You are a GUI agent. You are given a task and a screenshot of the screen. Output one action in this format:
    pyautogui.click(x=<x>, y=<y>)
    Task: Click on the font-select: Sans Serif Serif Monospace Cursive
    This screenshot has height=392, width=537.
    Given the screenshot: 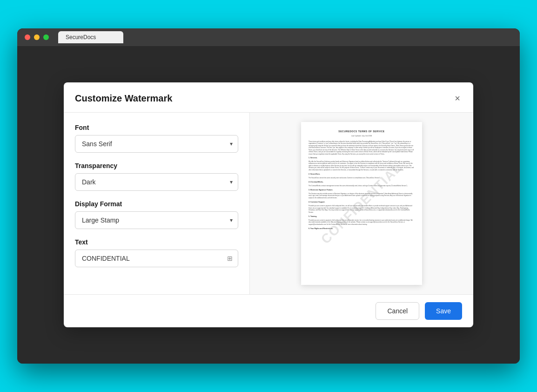 What is the action you would take?
    pyautogui.click(x=156, y=144)
    